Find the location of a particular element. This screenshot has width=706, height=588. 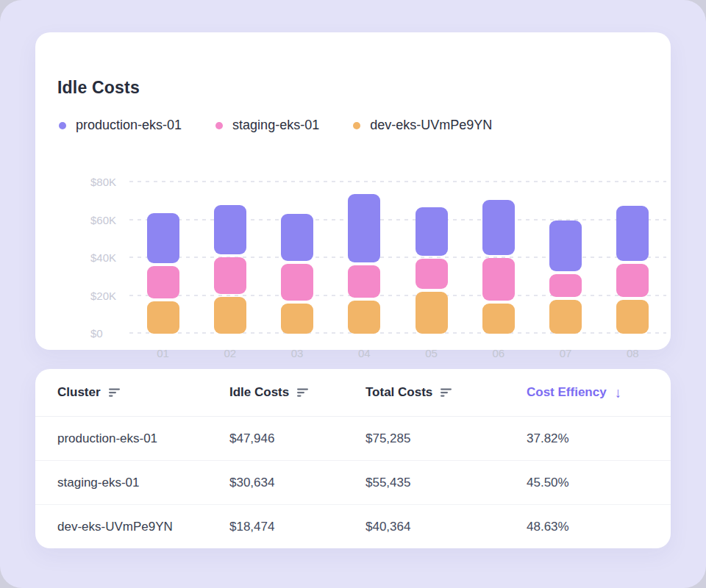

legend-label: dev-eks-UVmPe9YN is located at coordinates (431, 125).